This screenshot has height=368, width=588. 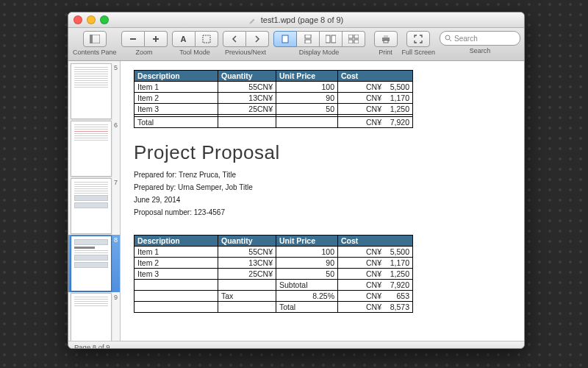 I want to click on search-input: Search, so click(x=480, y=38).